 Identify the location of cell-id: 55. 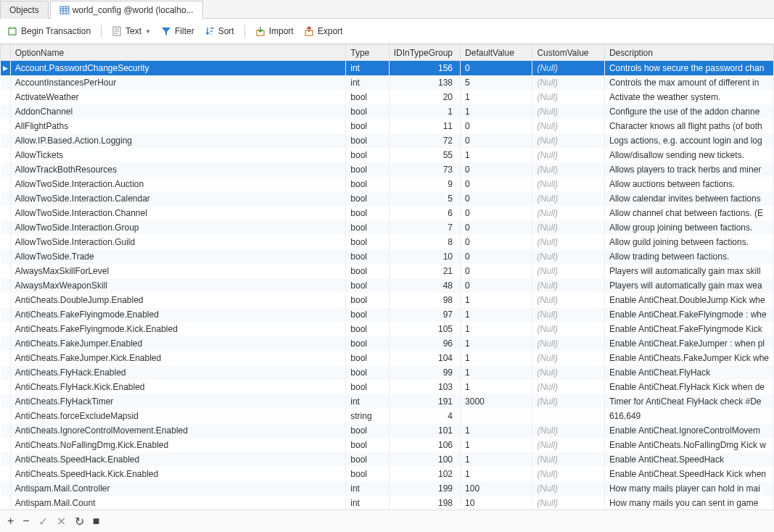
(424, 155).